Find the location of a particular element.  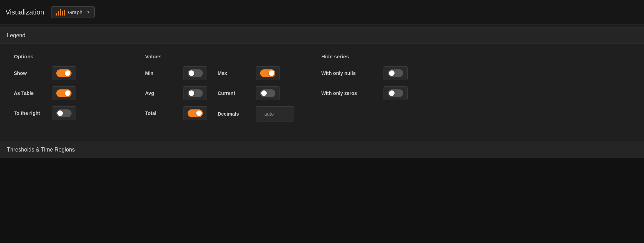

decimals-input-box is located at coordinates (275, 114).